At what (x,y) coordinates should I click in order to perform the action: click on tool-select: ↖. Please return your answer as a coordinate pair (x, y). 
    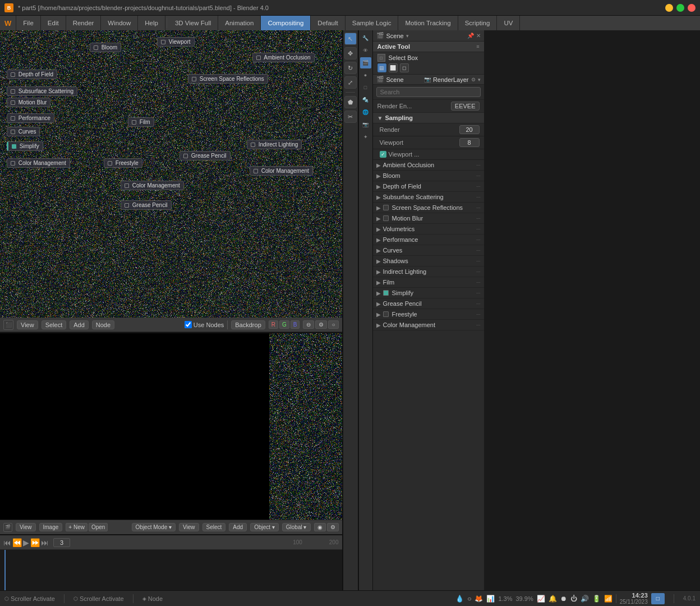
    Looking at the image, I should click on (351, 39).